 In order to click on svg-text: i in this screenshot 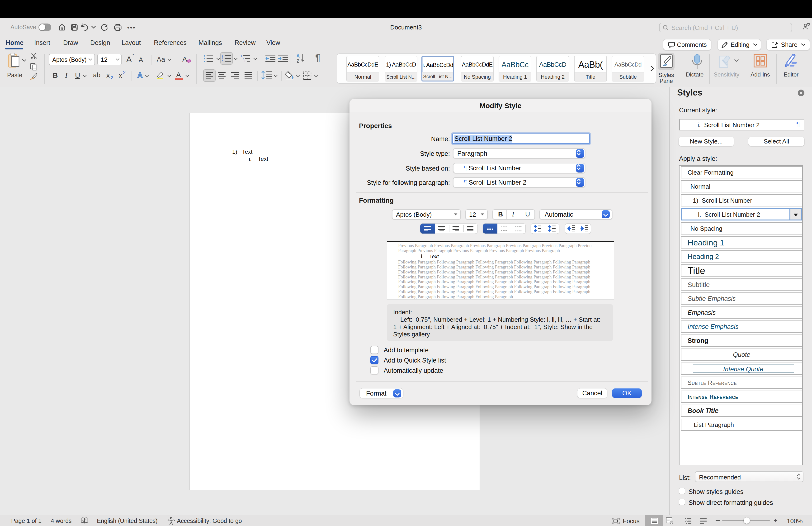, I will do `click(245, 61)`.